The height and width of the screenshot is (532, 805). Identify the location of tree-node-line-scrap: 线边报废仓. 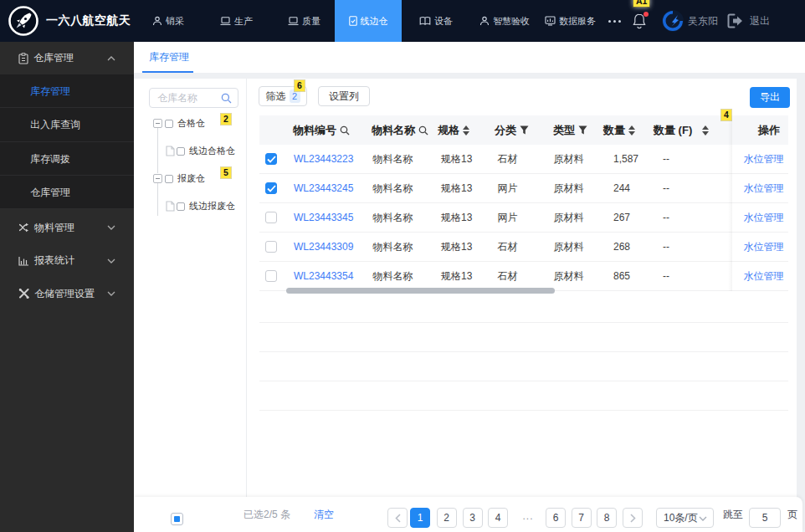
(201, 207).